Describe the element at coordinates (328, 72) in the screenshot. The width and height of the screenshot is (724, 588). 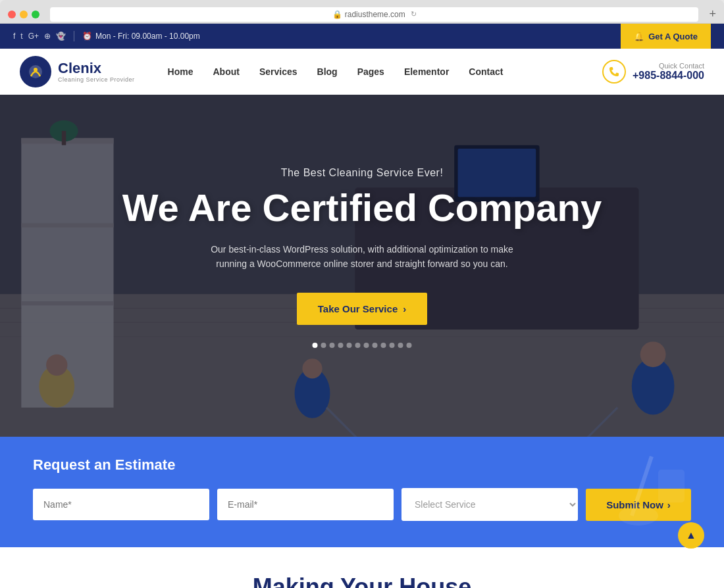
I see `nav-item-blog: Blog` at that location.